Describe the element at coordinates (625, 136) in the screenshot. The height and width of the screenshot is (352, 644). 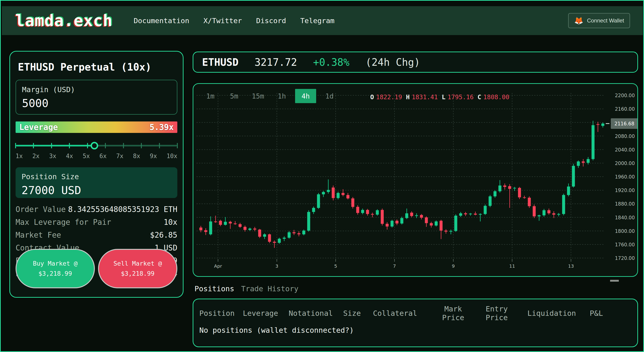
I see `svg-text: 2080.00` at that location.